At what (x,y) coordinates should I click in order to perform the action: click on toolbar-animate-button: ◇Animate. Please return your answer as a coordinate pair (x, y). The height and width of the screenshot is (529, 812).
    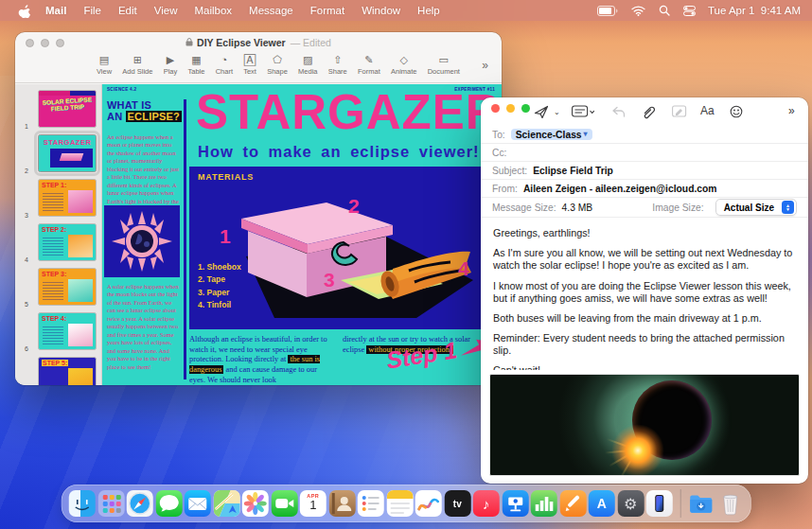
    Looking at the image, I should click on (404, 64).